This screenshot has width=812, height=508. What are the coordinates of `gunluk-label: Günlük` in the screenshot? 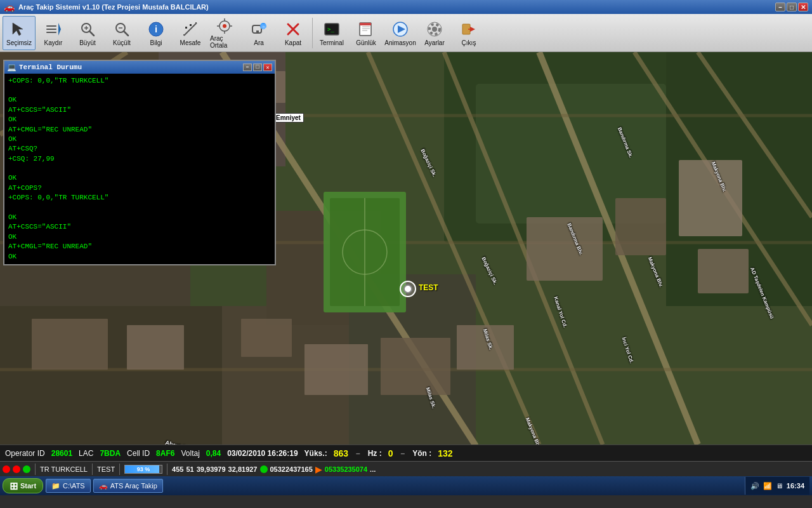 It's located at (366, 43).